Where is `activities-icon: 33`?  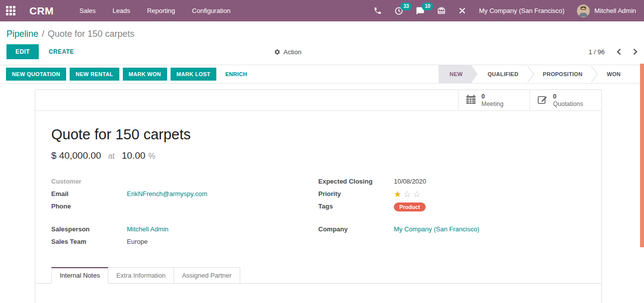
activities-icon: 33 is located at coordinates (399, 11).